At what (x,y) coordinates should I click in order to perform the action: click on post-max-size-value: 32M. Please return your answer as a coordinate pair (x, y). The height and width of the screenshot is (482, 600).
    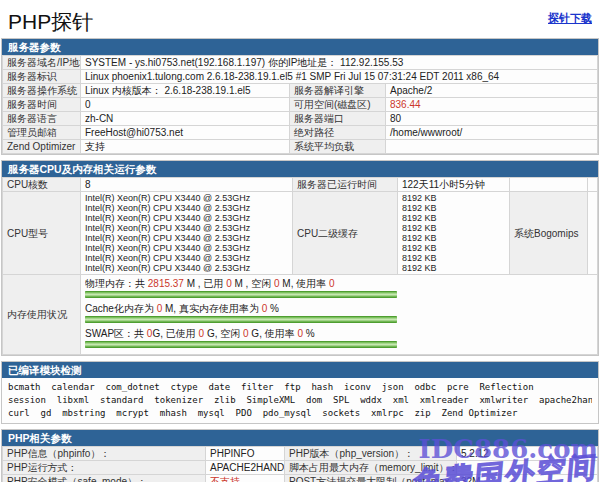
    Looking at the image, I should click on (528, 478).